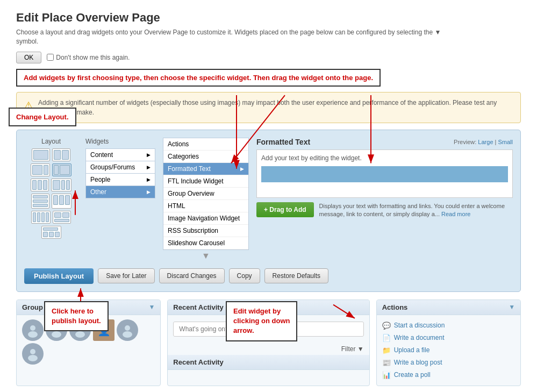 This screenshot has height=392, width=537. What do you see at coordinates (40, 201) in the screenshot?
I see `layout-btn-3row-stacked` at bounding box center [40, 201].